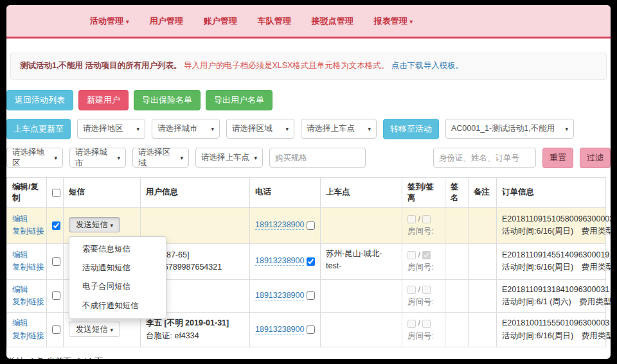 Image resolution: width=617 pixels, height=364 pixels. What do you see at coordinates (118, 306) in the screenshot?
I see `menu-item-cancel-notice-sms: 不成行通知短信` at bounding box center [118, 306].